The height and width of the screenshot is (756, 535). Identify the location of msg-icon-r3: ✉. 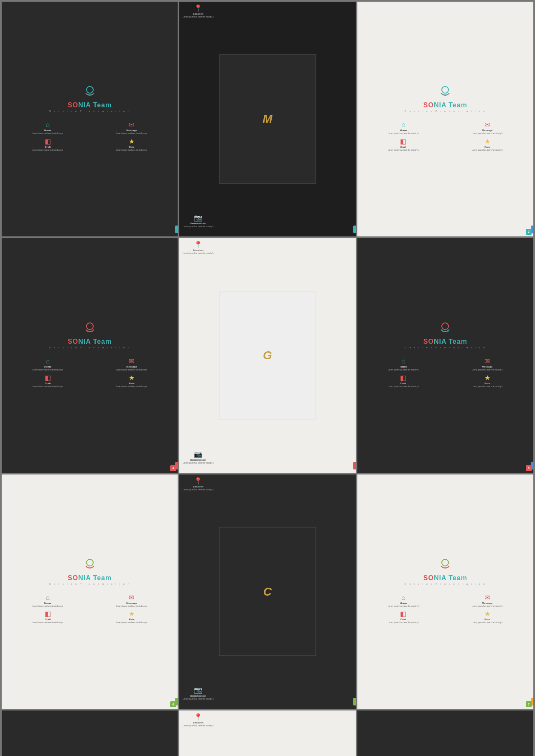
(487, 598).